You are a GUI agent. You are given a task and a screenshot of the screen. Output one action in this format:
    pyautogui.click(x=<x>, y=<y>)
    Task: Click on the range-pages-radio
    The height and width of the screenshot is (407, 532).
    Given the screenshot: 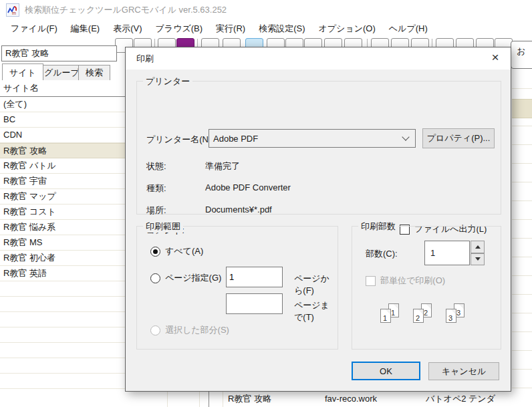 What is the action you would take?
    pyautogui.click(x=155, y=278)
    